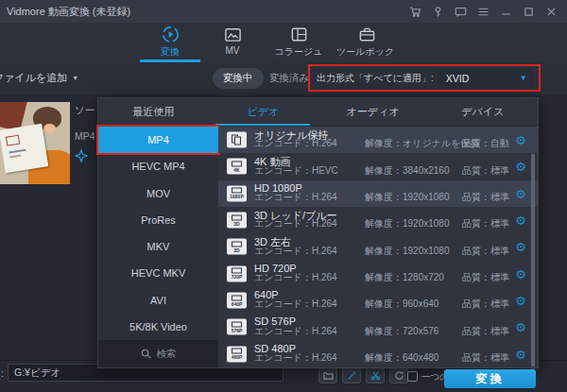 The image size is (567, 392). Describe the element at coordinates (375, 78) in the screenshot. I see `output-format-label: 出力形式「すべてに適用」:` at that location.